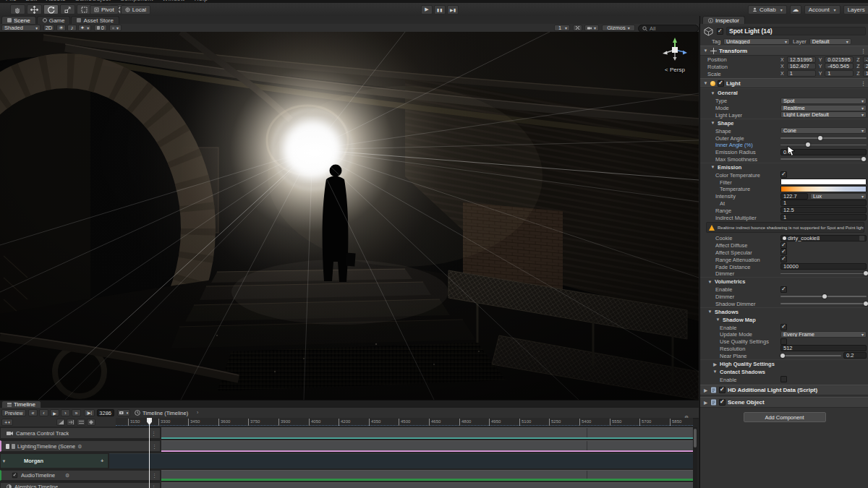 The height and width of the screenshot is (488, 868). What do you see at coordinates (54, 461) in the screenshot?
I see `track-group-morgan: Morgan +` at bounding box center [54, 461].